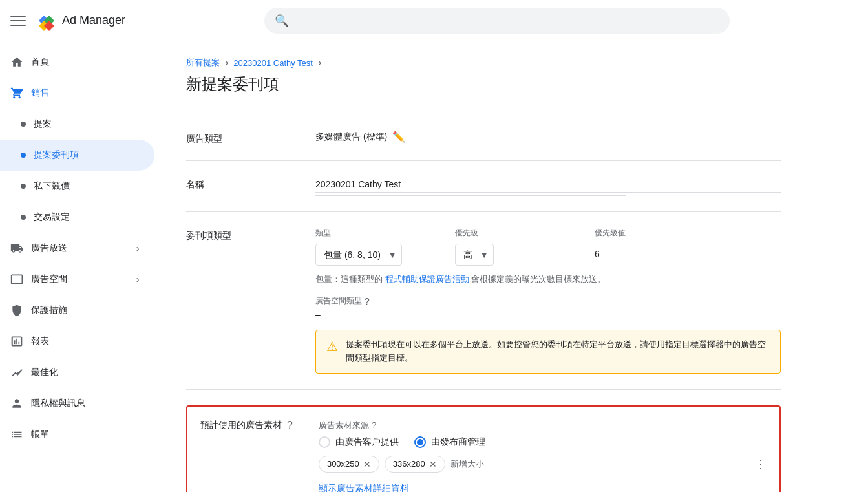  What do you see at coordinates (483, 138) in the screenshot?
I see `ad-type-section: 廣告類型 多媒體廣告 (標準) ✏️` at bounding box center [483, 138].